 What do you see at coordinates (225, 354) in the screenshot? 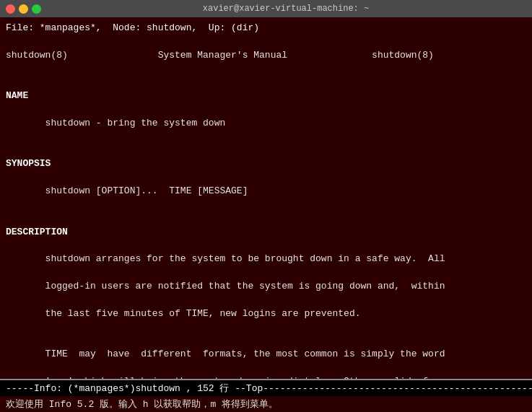
I see `desc4: TIME may have different formats, the mos…` at bounding box center [225, 354].